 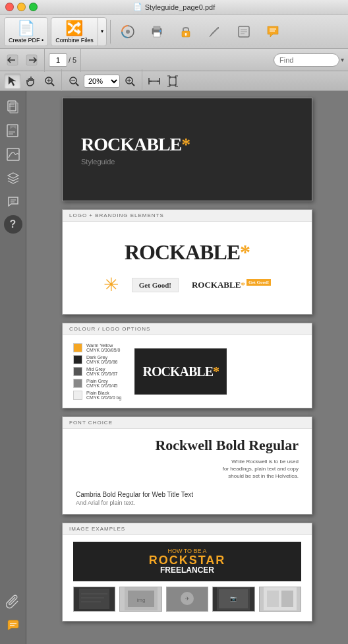 What do you see at coordinates (308, 60) in the screenshot?
I see `find-box: ▾` at bounding box center [308, 60].